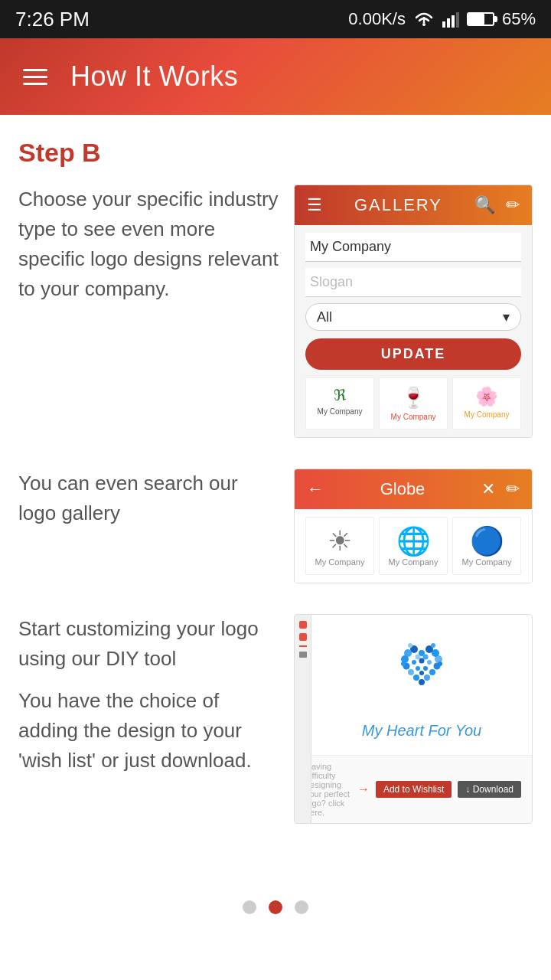 The height and width of the screenshot is (980, 551). I want to click on search-mockup-image: ← Globe ✕ ✏ ☀ My Company 🌐 My Compa, so click(413, 526).